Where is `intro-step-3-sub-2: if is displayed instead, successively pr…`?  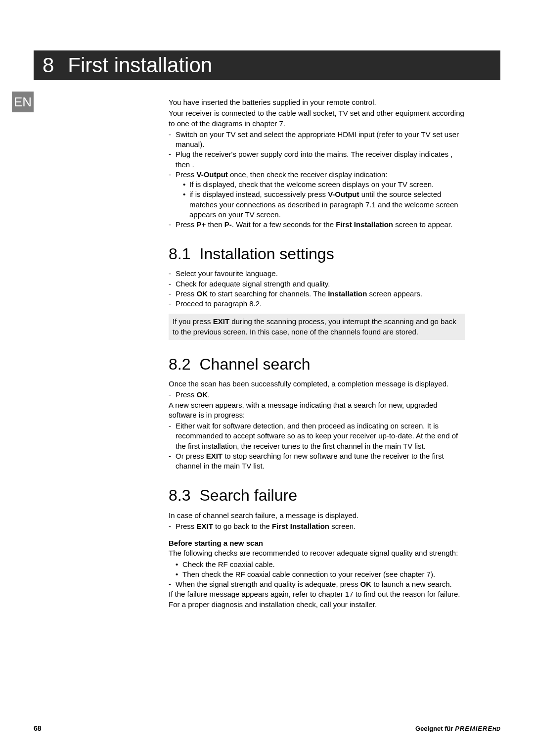
intro-step-3-sub-2: if is displayed instead, successively pr… is located at coordinates (320, 205).